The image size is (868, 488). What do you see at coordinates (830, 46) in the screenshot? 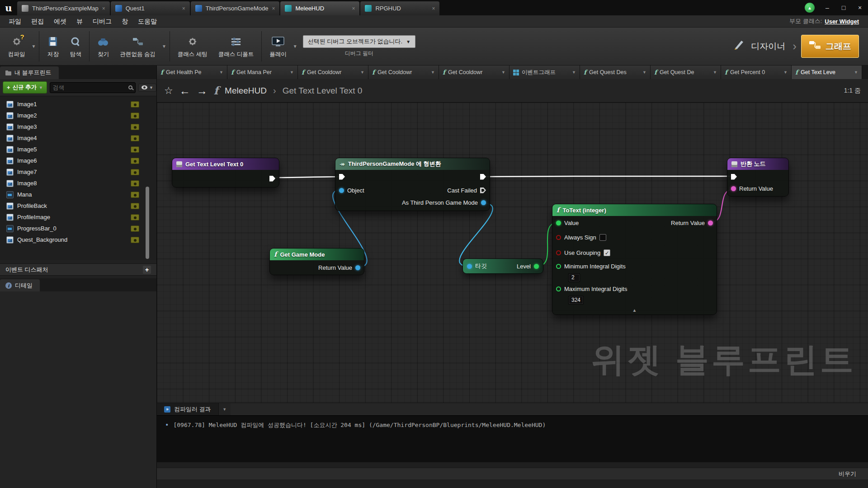
I see `graph-mode-button: 그래프` at bounding box center [830, 46].